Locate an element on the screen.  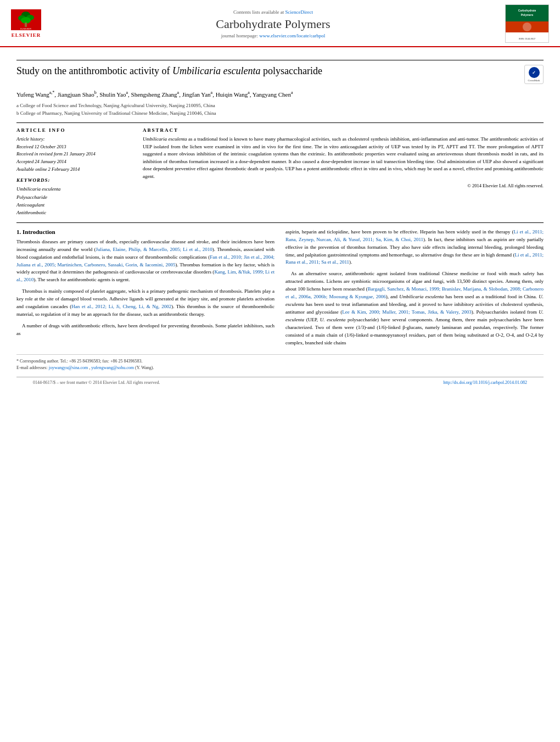
copyright-line: © 2014 Elsevier Ltd. All rights reserved… is located at coordinates (343, 186).